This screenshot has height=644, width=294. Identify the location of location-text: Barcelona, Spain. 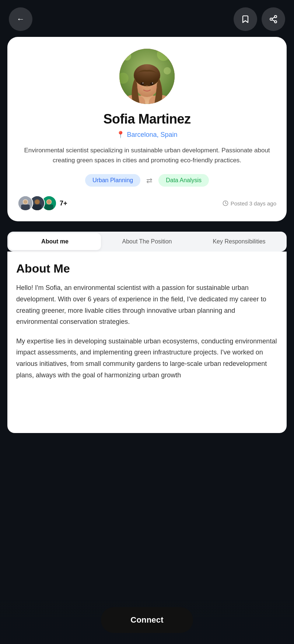
(152, 135).